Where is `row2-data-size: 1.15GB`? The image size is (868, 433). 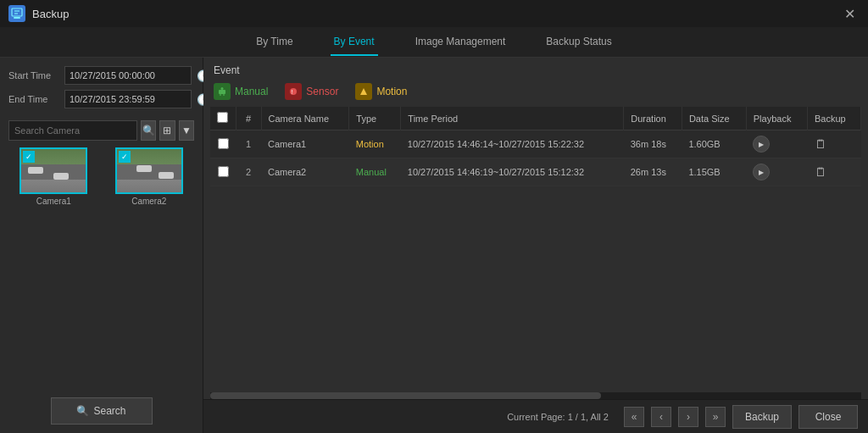
row2-data-size: 1.15GB is located at coordinates (714, 173).